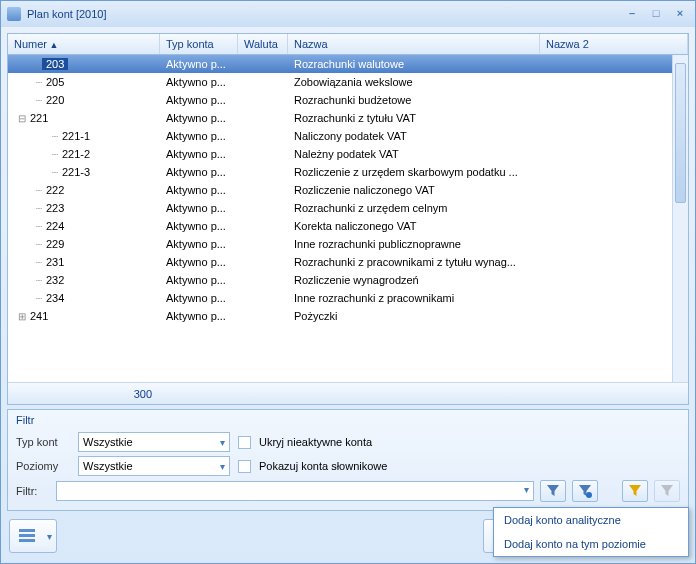 This screenshot has height=564, width=696. Describe the element at coordinates (325, 14) in the screenshot. I see `window-title: Plan kont [2010]` at that location.